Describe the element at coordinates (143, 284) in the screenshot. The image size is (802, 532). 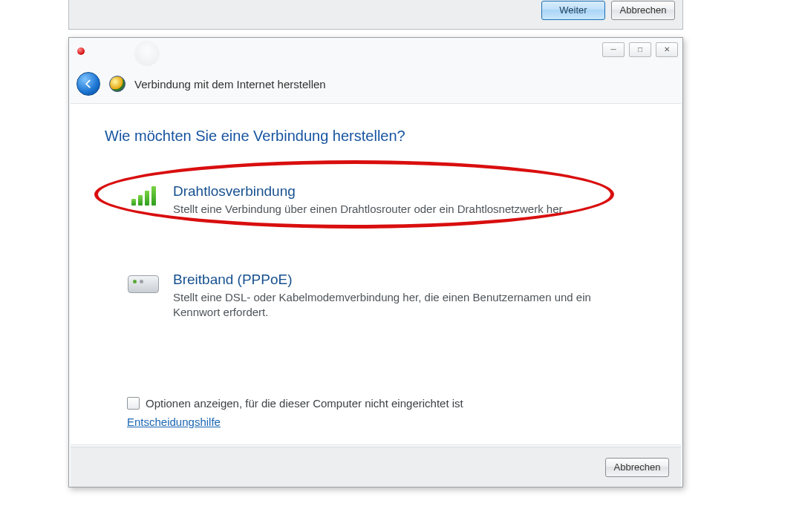
I see `modem-icon` at that location.